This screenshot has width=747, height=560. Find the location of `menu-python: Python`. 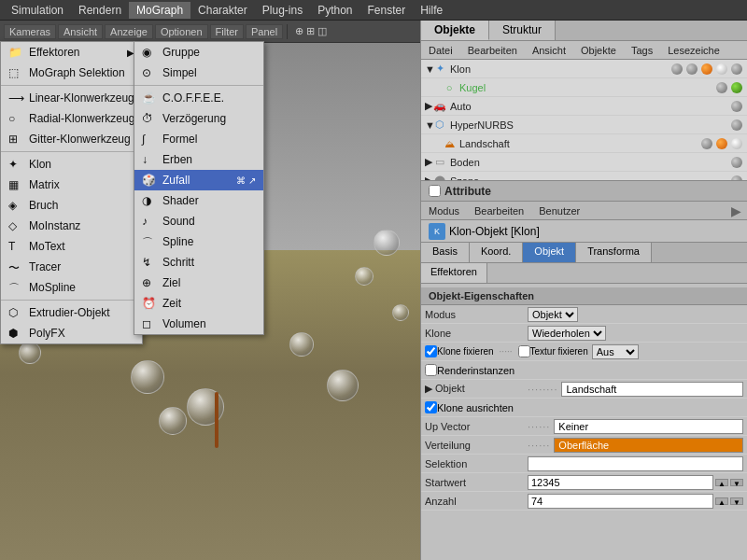

menu-python: Python is located at coordinates (334, 10).